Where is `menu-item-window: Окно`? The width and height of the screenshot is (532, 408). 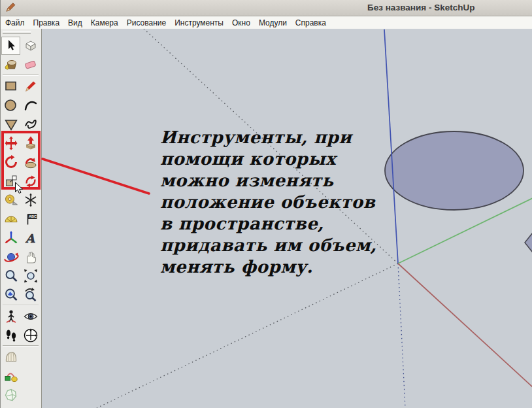 menu-item-window: Окно is located at coordinates (241, 23).